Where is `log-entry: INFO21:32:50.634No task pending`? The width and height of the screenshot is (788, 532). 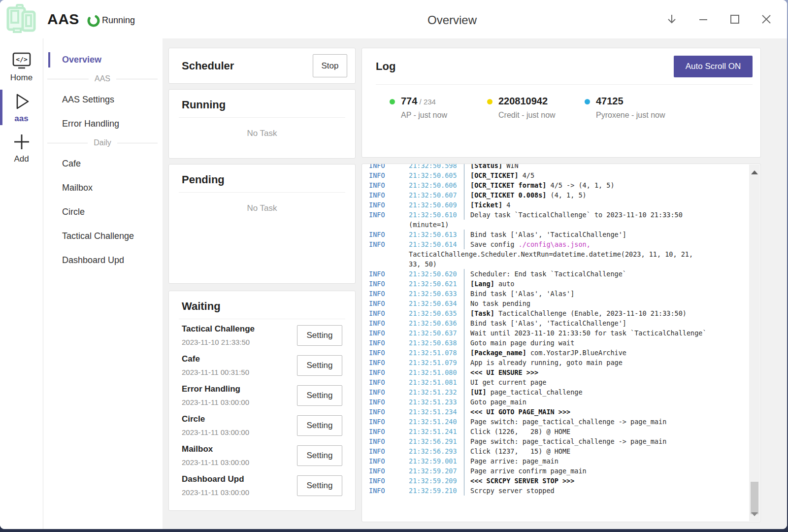 log-entry: INFO21:32:50.634No task pending is located at coordinates (564, 303).